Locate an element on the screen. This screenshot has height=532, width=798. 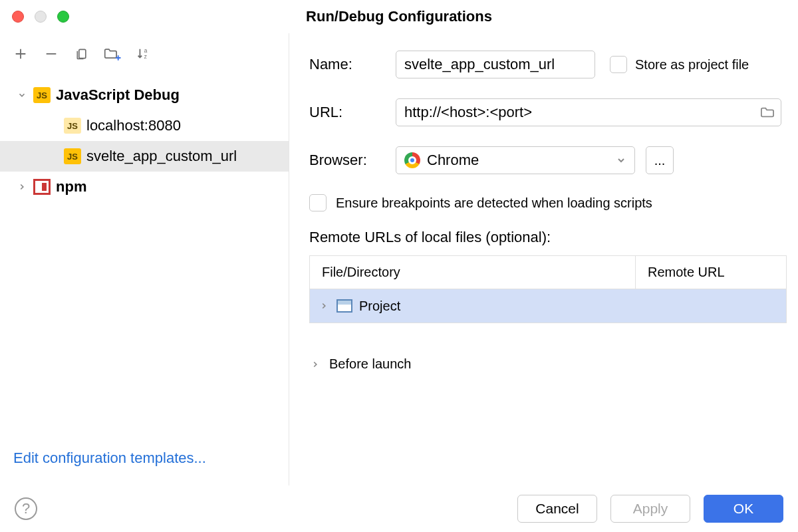
remote-urls-label: Remote URLs of local files (optional): is located at coordinates (553, 237).